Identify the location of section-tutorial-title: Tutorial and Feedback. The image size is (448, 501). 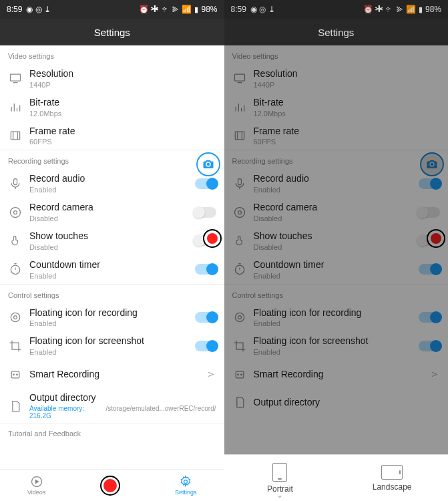
(112, 431).